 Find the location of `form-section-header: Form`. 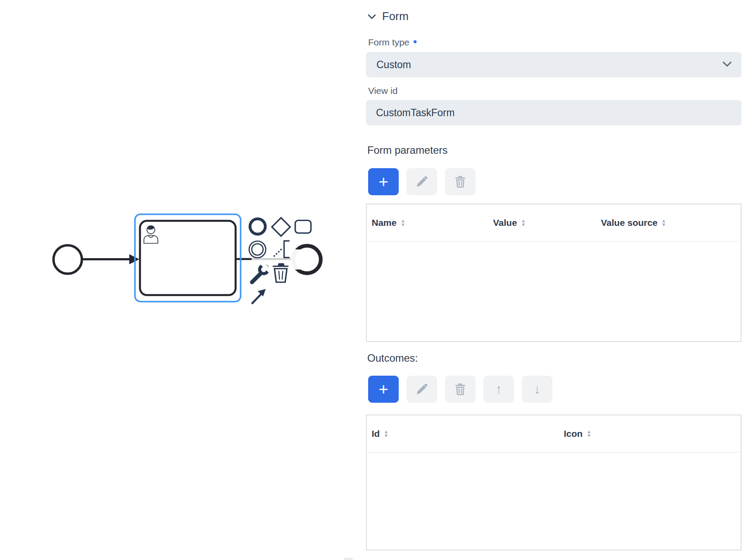

form-section-header: Form is located at coordinates (388, 17).